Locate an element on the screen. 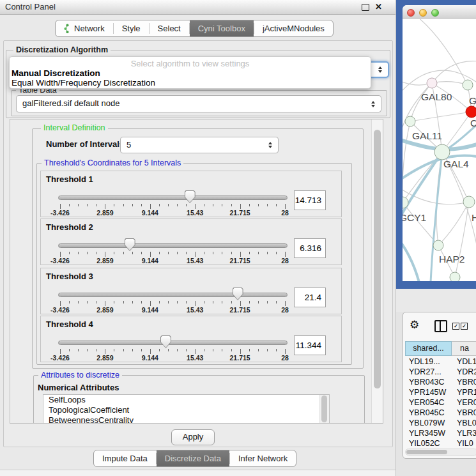 This screenshot has height=476, width=476. table-cell-shared-name: YER054C is located at coordinates (428, 403).